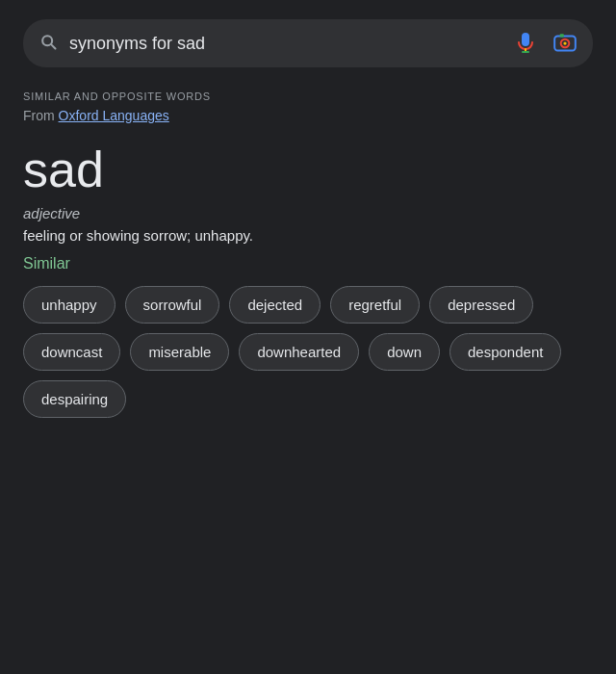  Describe the element at coordinates (179, 352) in the screenshot. I see `synonym-tag: miserable` at that location.